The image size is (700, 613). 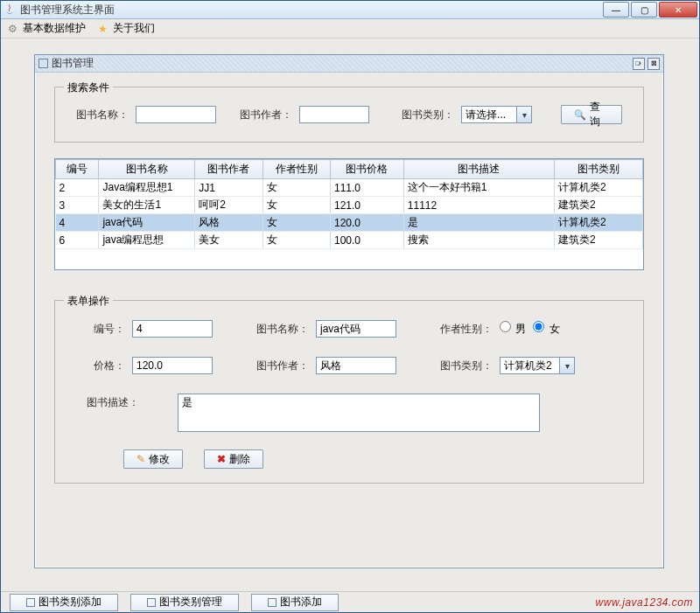 I want to click on query-button-label: 查询, so click(x=599, y=115).